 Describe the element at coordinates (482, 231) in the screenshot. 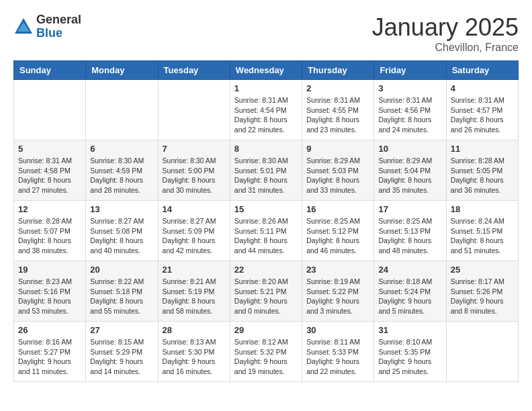

I see `calendar-cell: 18Sunrise: 8:24 AM Sunset: 5:15 PM Dayli…` at that location.